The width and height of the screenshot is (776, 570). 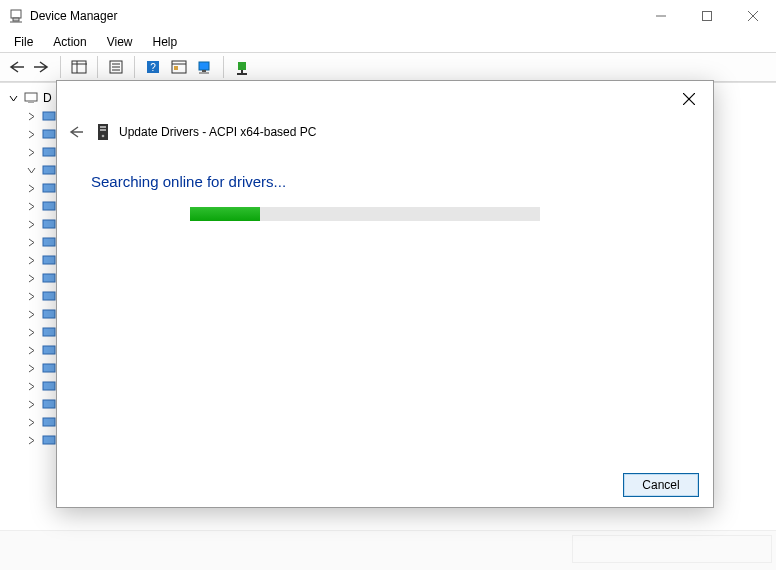 I want to click on close-button, so click(x=753, y=16).